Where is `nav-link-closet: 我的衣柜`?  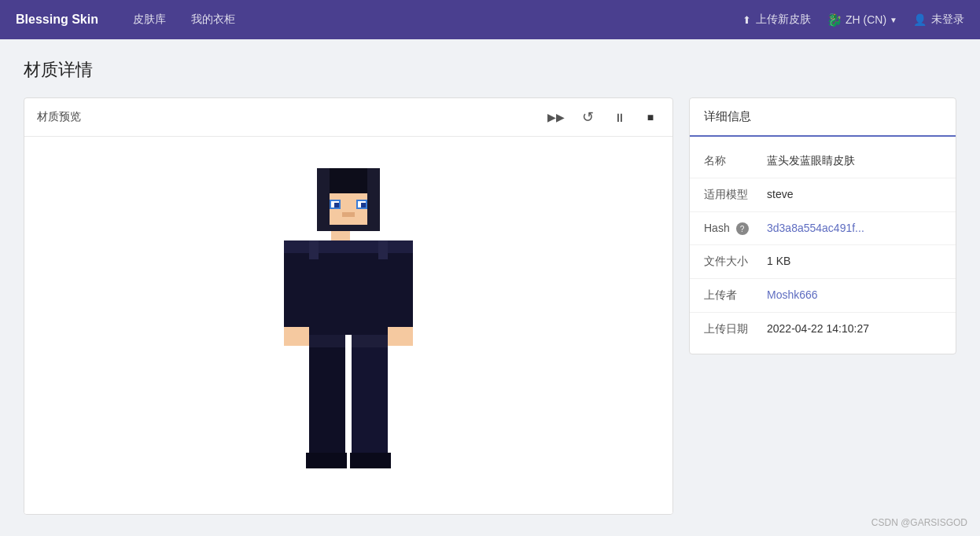 nav-link-closet: 我的衣柜 is located at coordinates (213, 20).